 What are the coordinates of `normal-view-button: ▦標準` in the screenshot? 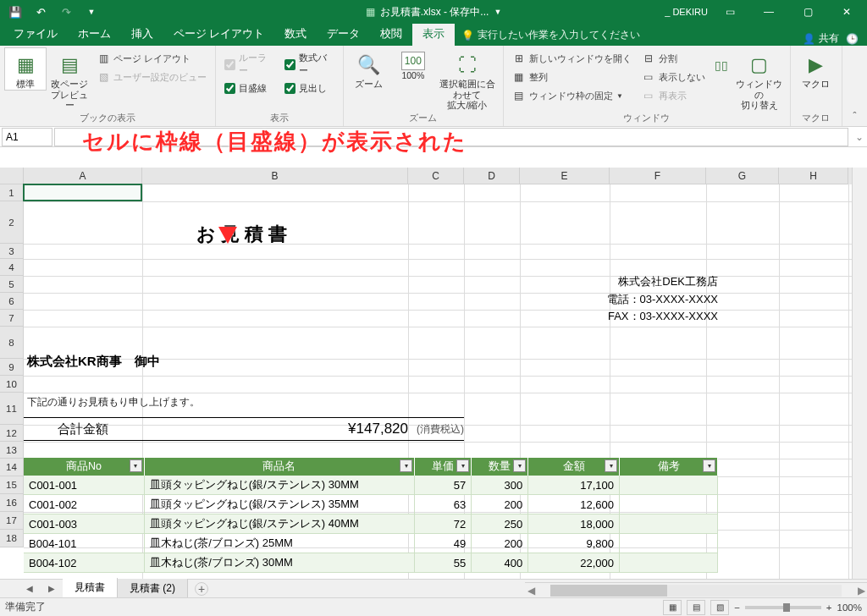 It's located at (25, 69).